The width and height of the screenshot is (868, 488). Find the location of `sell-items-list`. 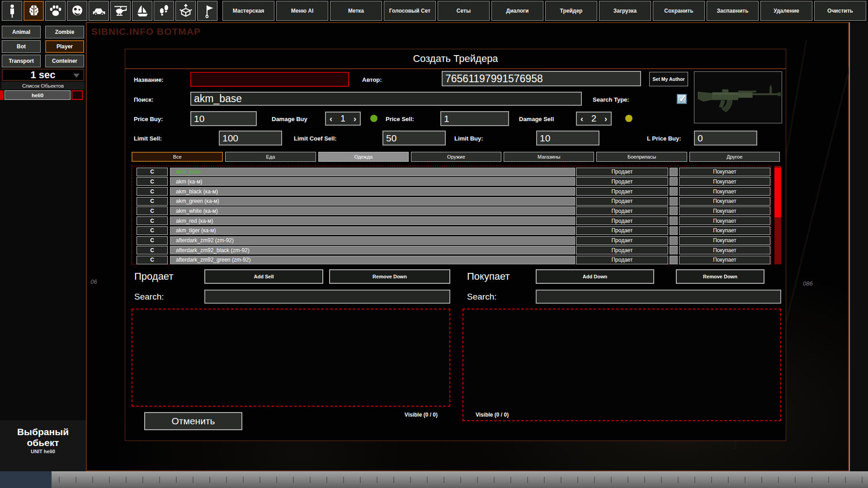

sell-items-list is located at coordinates (291, 358).